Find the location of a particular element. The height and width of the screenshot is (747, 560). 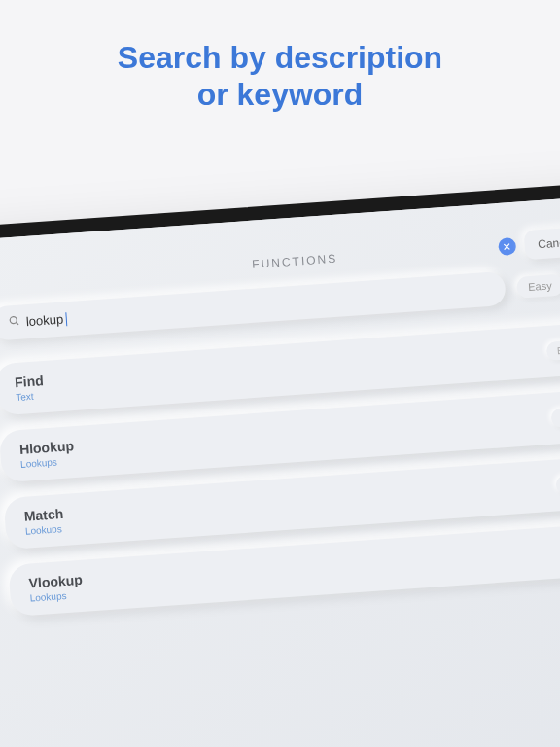

clear-search-icon: ✕ is located at coordinates (508, 247).